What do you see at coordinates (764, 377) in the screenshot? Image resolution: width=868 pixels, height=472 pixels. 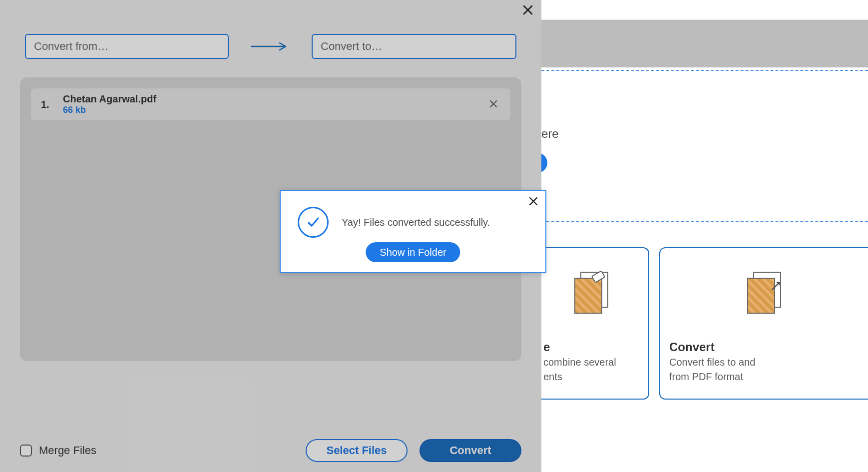 I see `bg-card-convert-desc2: from PDF format` at bounding box center [764, 377].